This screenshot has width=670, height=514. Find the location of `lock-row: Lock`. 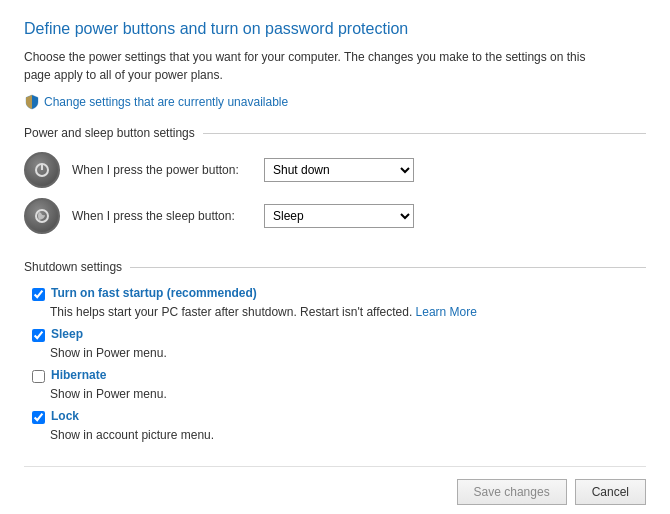

lock-row: Lock is located at coordinates (339, 416).